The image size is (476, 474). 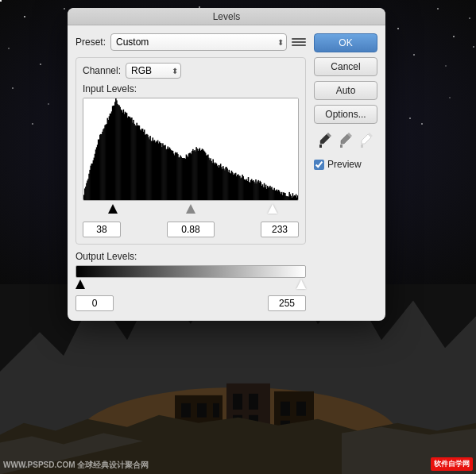 I want to click on watermark-right: 软件自学网, so click(x=451, y=464).